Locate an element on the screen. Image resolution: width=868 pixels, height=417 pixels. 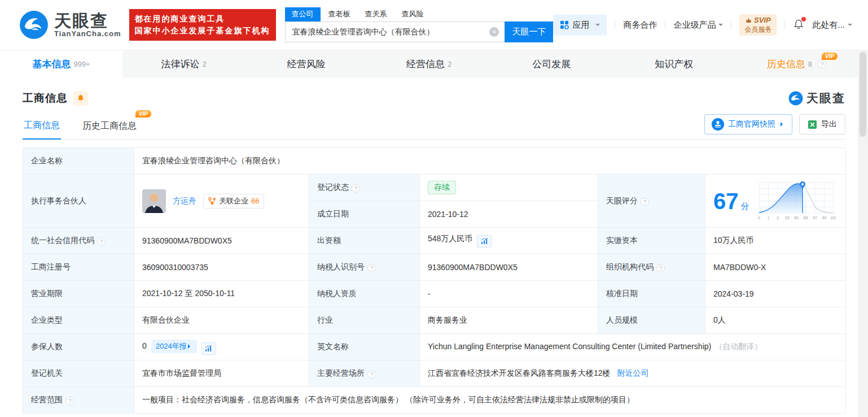
user-menu: 此处有... is located at coordinates (832, 25).